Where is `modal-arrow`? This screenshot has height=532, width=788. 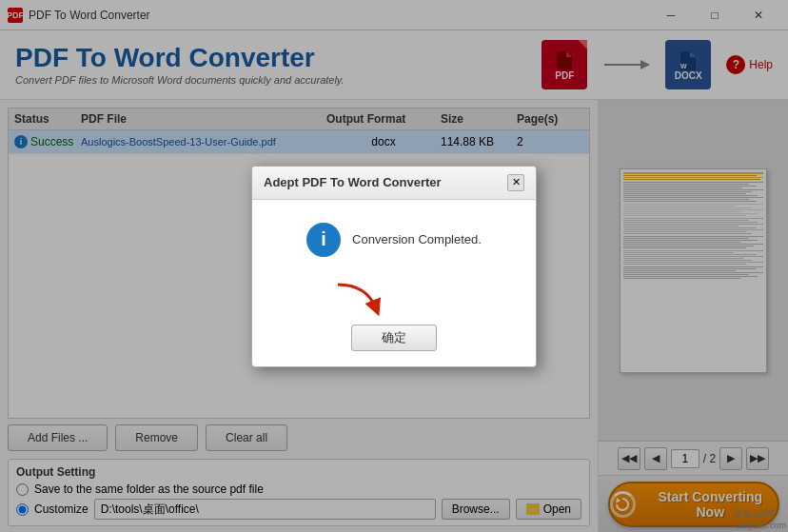
modal-arrow is located at coordinates (357, 301).